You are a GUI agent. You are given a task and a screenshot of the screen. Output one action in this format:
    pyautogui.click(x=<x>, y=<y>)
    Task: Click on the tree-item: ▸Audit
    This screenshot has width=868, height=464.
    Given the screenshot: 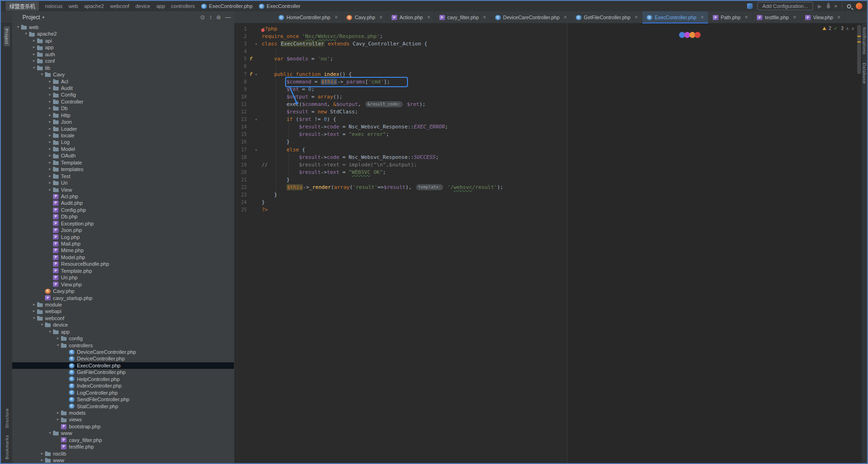 What is the action you would take?
    pyautogui.click(x=123, y=88)
    